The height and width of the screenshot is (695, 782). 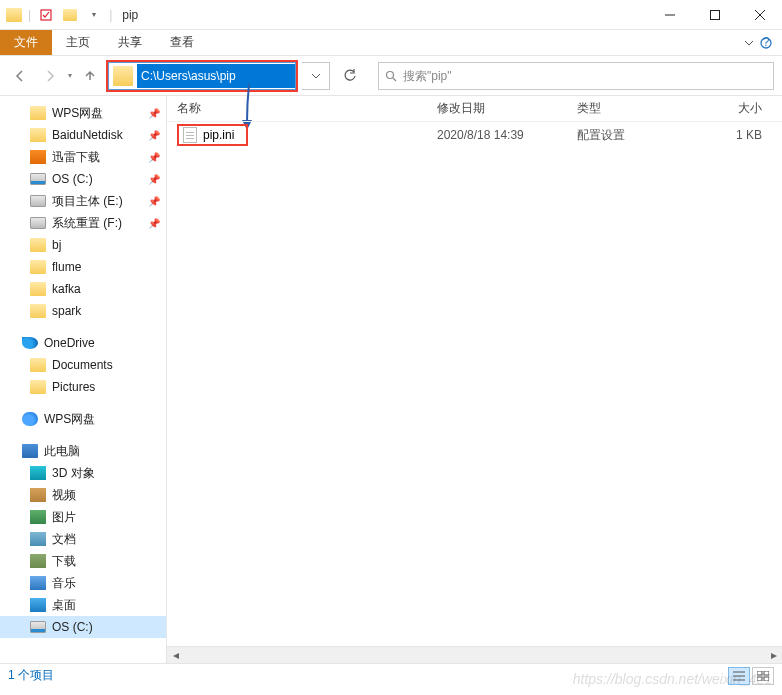 I want to click on qat-dropdown-icon: ▾, so click(x=94, y=15).